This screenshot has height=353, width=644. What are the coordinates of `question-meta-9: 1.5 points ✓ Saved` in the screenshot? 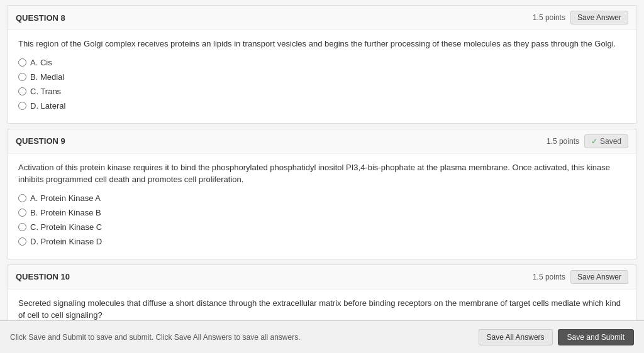 It's located at (587, 141).